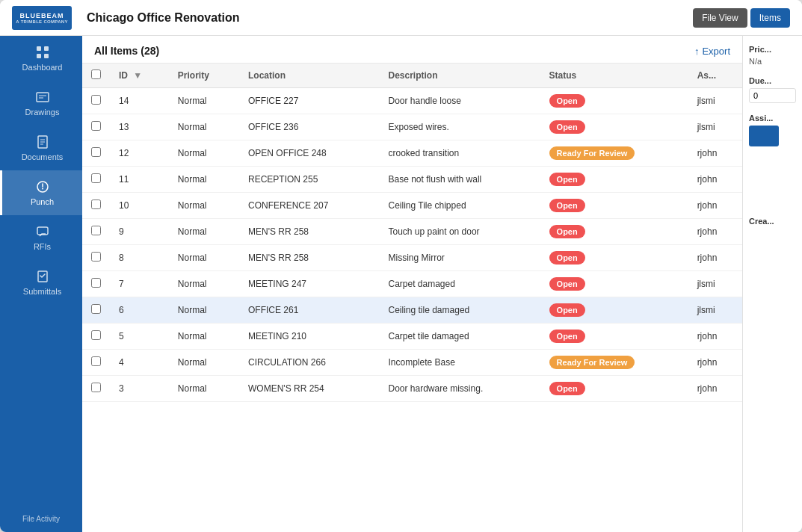  I want to click on row-location: MEETING 210, so click(309, 336).